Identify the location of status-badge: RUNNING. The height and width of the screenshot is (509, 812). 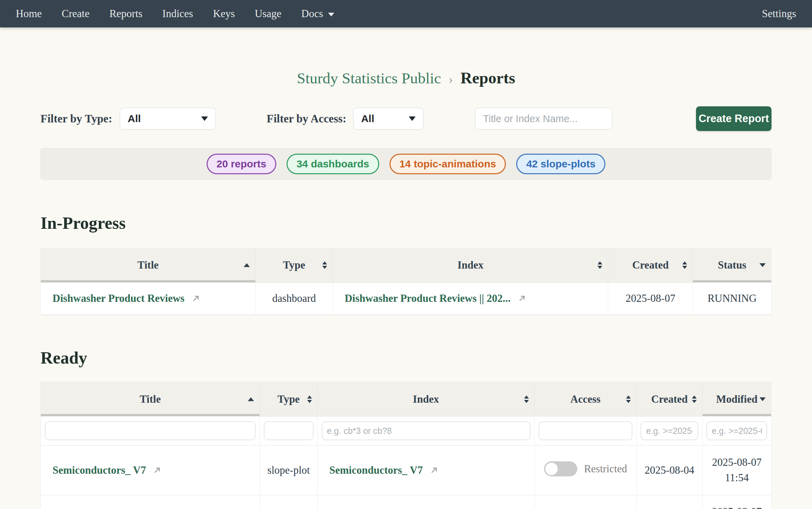
(732, 299).